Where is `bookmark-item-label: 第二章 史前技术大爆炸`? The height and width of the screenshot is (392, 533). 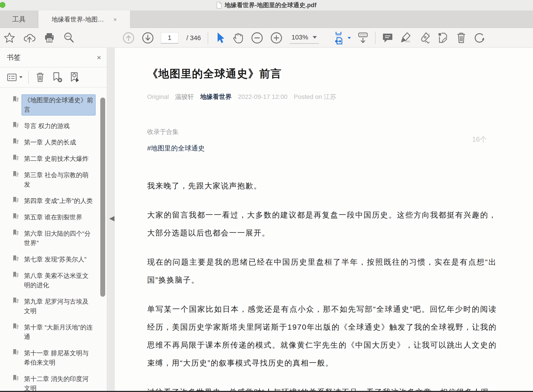 bookmark-item-label: 第二章 史前技术大爆炸 is located at coordinates (56, 159).